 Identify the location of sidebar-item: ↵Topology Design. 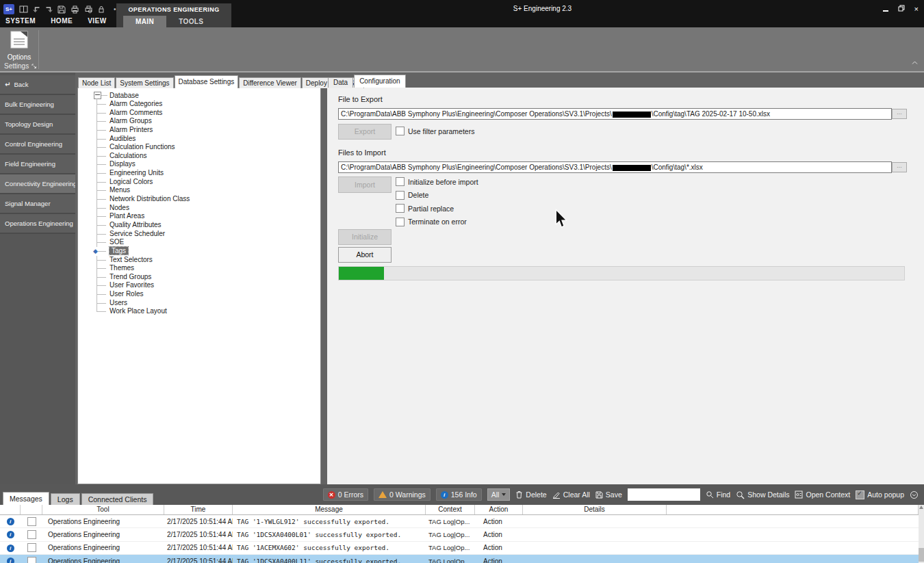
(38, 125).